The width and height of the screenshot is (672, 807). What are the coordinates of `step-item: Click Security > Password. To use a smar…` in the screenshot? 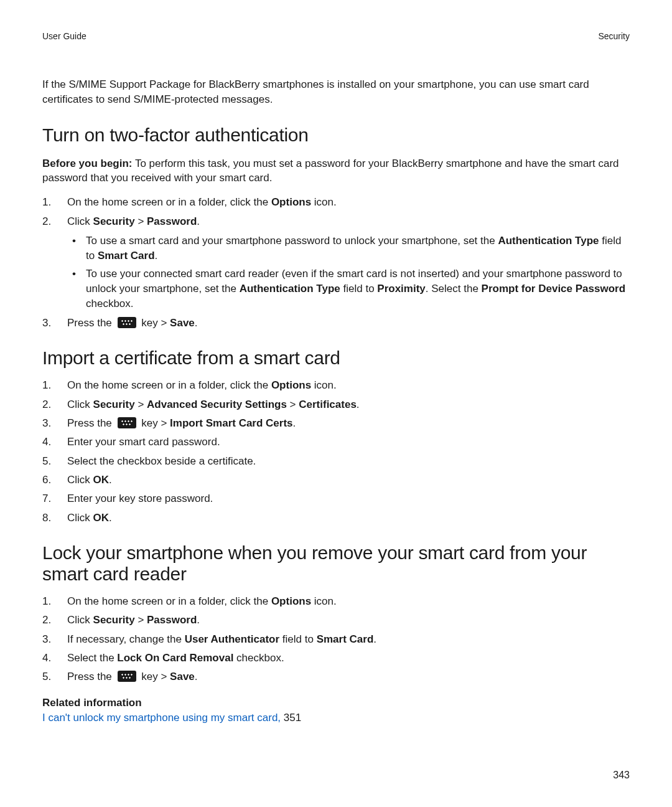 It's located at (336, 263).